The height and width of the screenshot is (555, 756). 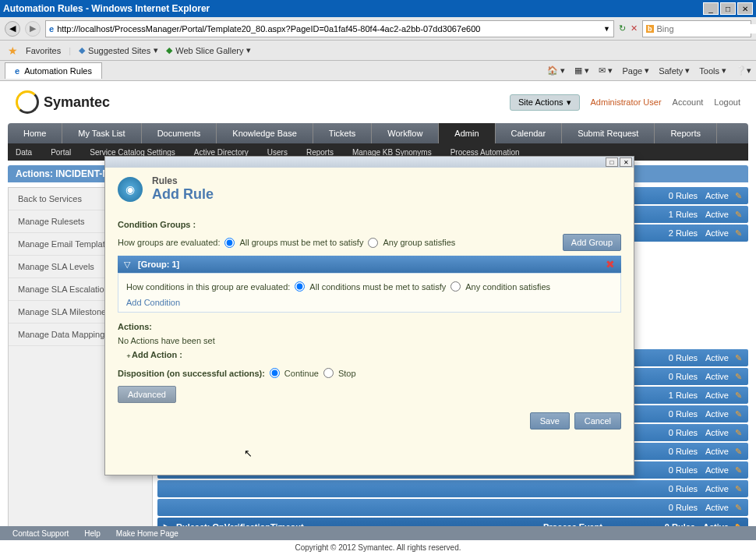 I want to click on eval-any-radio, so click(x=373, y=243).